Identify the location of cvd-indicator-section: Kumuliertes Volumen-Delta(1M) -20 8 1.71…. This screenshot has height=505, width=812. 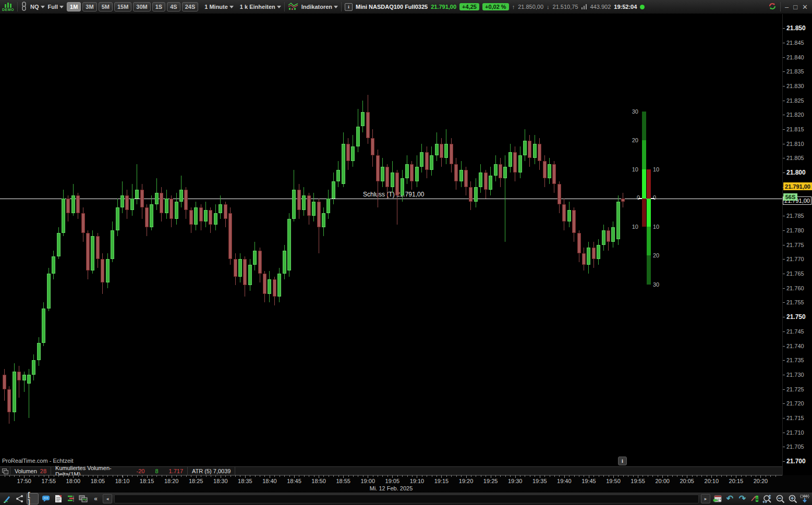
(119, 471).